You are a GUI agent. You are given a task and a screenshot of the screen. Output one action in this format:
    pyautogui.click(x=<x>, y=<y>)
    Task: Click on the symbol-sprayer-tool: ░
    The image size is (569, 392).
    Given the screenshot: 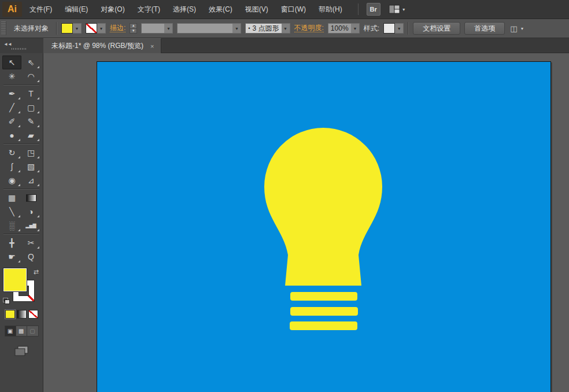 What is the action you would take?
    pyautogui.click(x=12, y=225)
    